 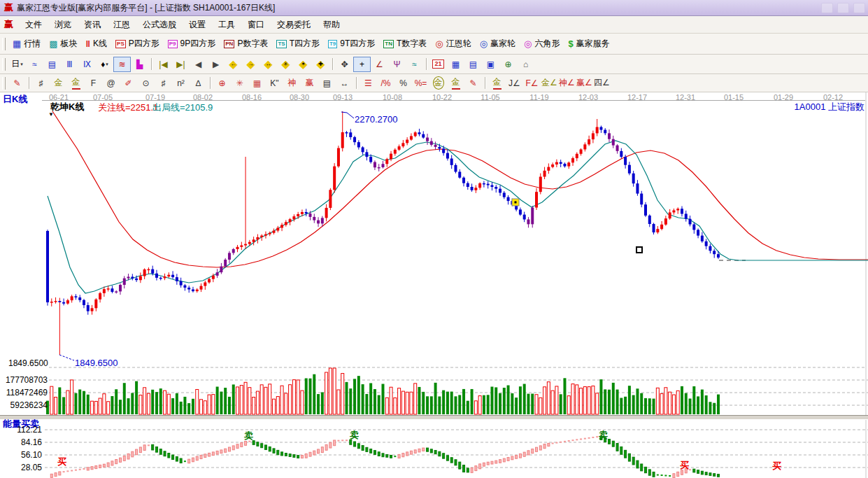 I want to click on calendar-icon: 21, so click(x=438, y=64).